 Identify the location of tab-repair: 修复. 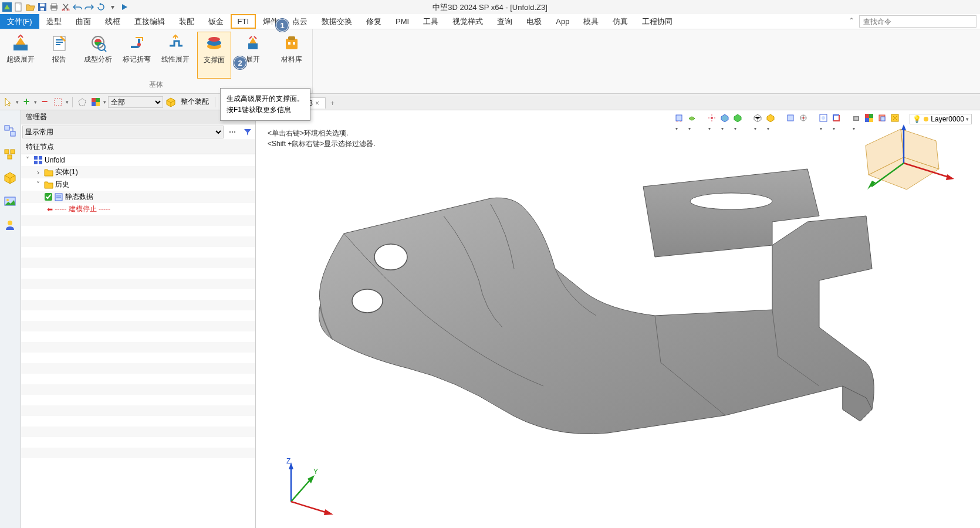
(374, 21).